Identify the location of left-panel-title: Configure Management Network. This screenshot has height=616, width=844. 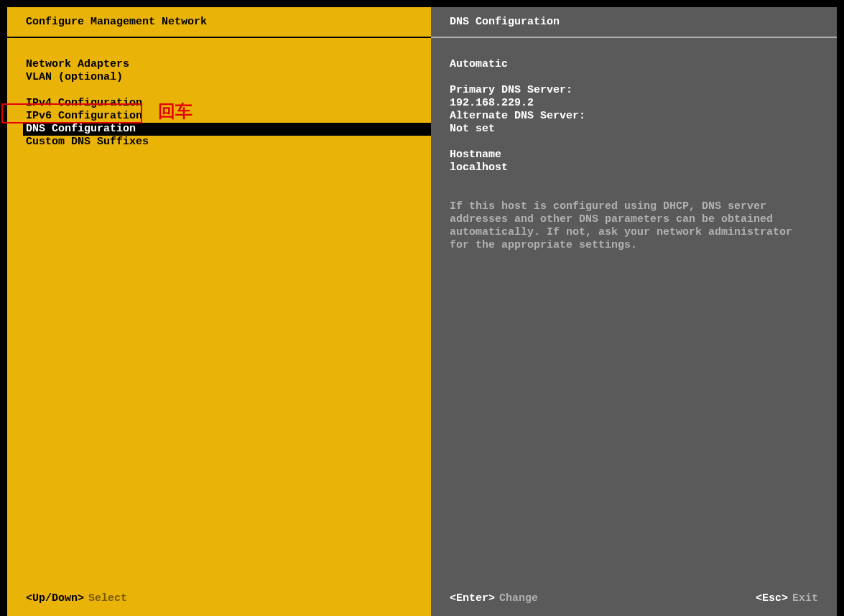
(219, 23).